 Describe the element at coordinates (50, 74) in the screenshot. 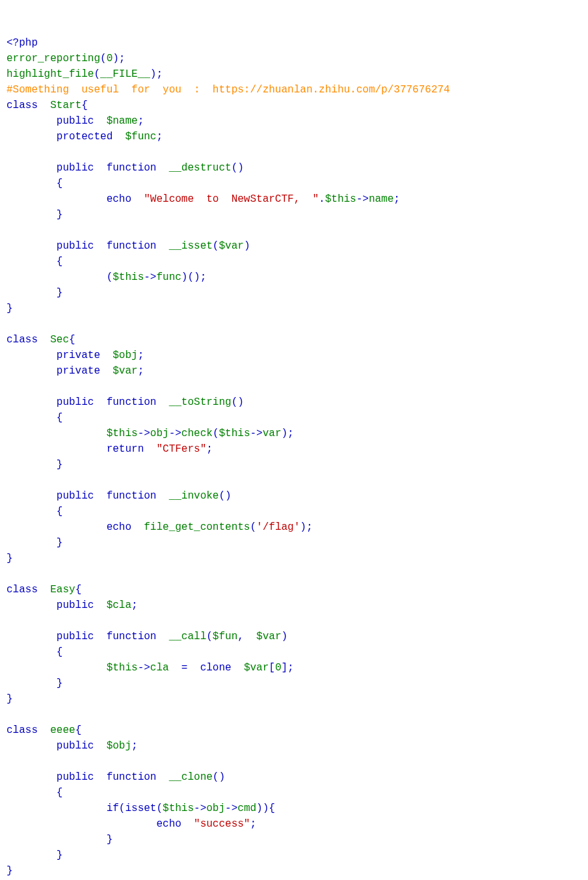

I see `code-token: highlight_file` at that location.